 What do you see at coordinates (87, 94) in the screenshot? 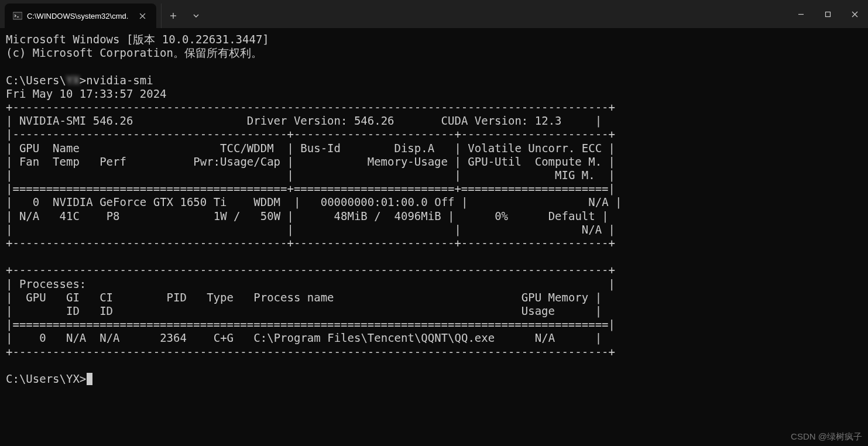
I see `nvidia-smi-timestamp: Fri May 10 17:33:57 2024` at bounding box center [87, 94].